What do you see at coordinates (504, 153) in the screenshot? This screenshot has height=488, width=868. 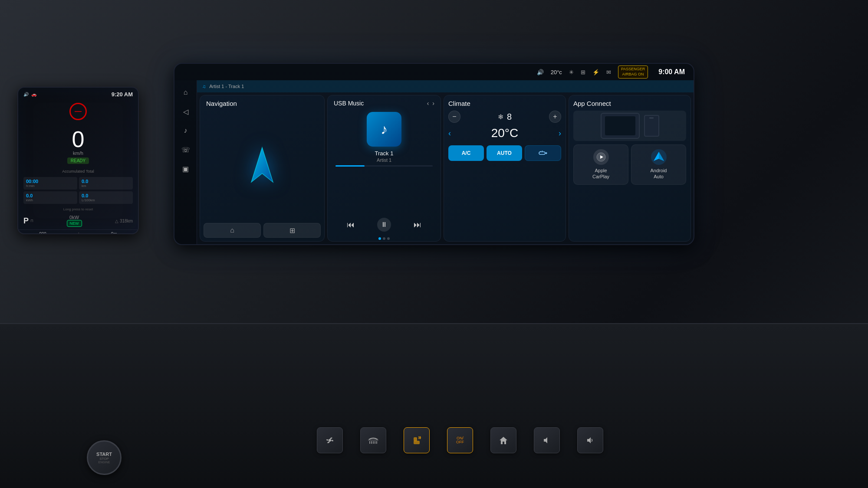 I see `auto-btn: AUTO` at bounding box center [504, 153].